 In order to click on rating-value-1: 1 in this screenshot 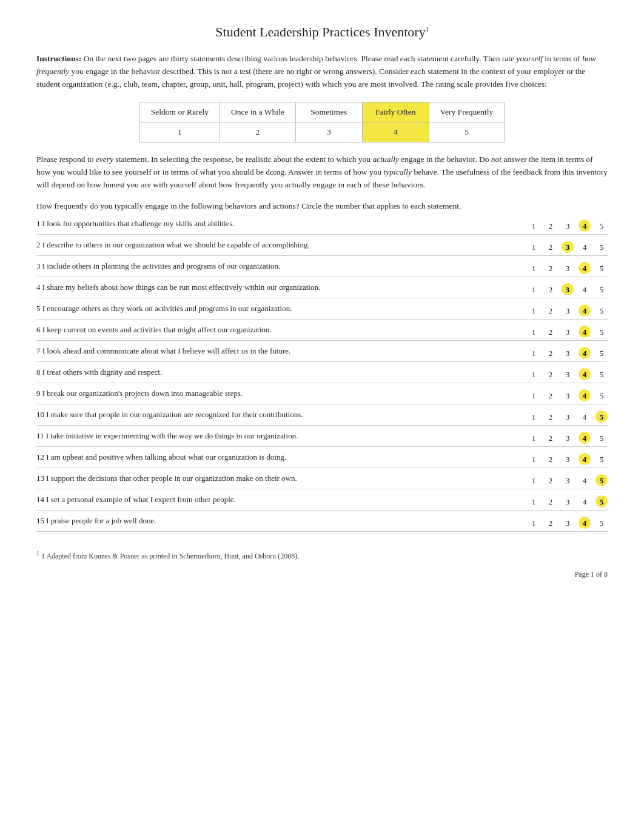, I will do `click(179, 132)`.